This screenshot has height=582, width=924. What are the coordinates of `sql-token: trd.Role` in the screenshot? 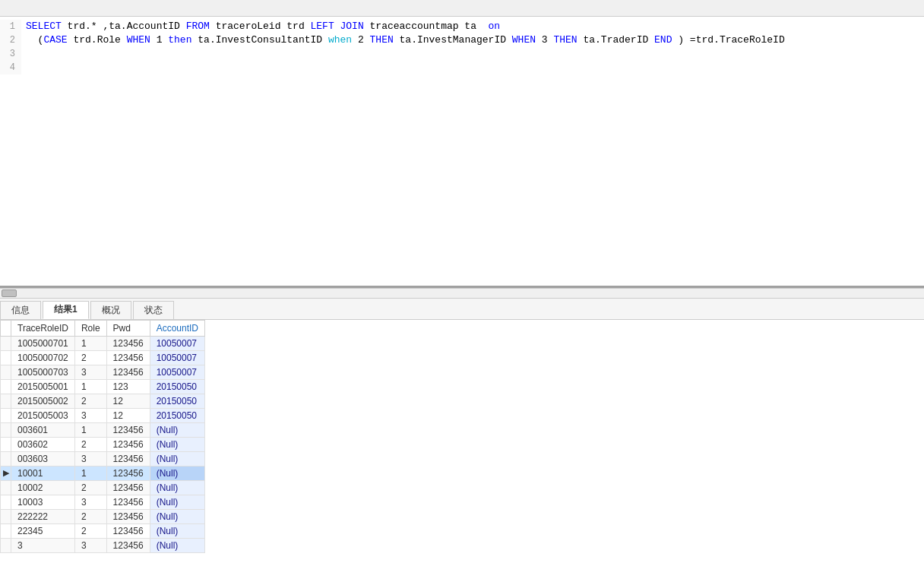 It's located at (97, 40).